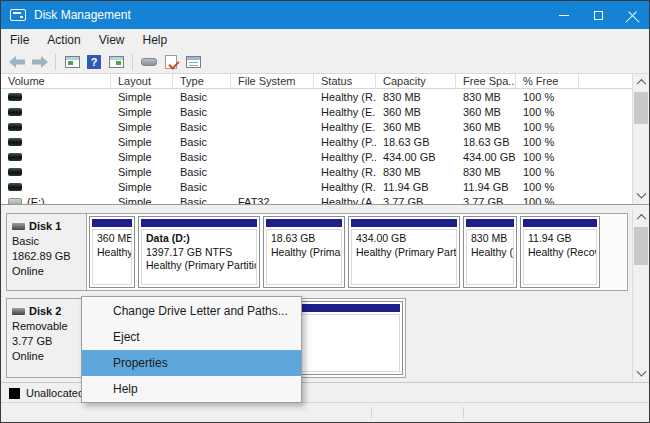 The height and width of the screenshot is (423, 650). I want to click on help-icon: ?, so click(94, 62).